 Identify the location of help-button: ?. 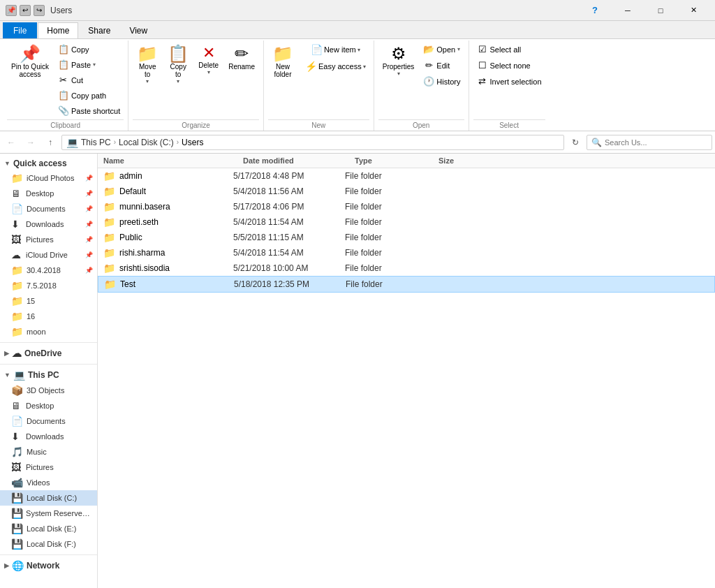
(595, 10).